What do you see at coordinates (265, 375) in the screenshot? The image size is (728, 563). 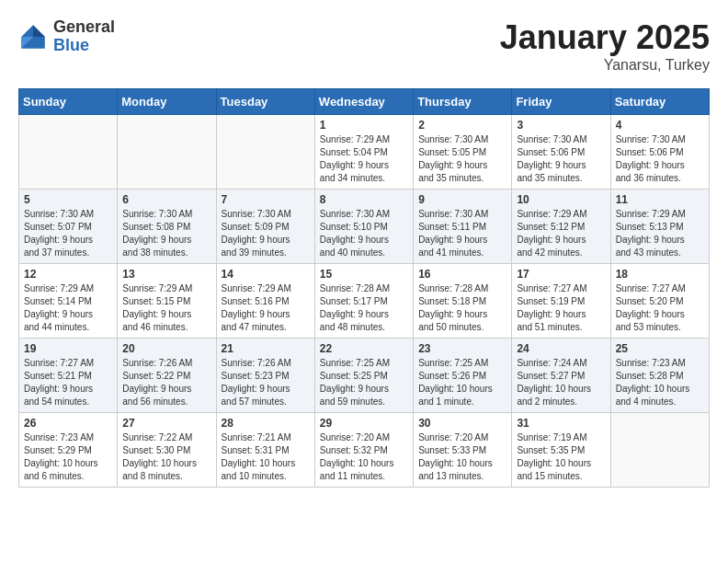 I see `table-row: 21Sunrise: 7:26 AM Sunset: 5:23 PM Dayli…` at bounding box center [265, 375].